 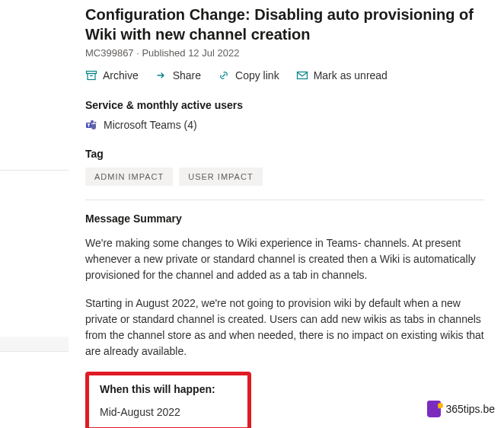 I want to click on highlight-callout: When this will happen: Mid-August 2022, so click(x=168, y=400).